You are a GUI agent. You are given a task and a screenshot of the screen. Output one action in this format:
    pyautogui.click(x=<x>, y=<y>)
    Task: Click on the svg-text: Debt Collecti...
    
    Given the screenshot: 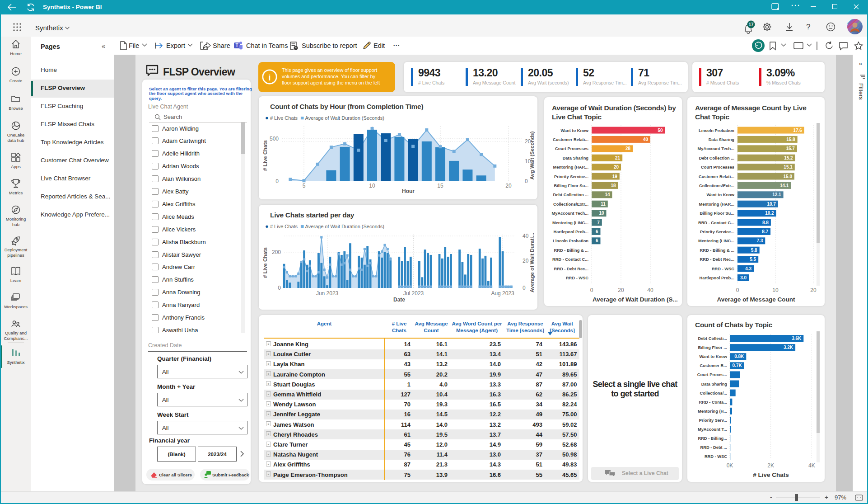 What is the action you would take?
    pyautogui.click(x=713, y=339)
    